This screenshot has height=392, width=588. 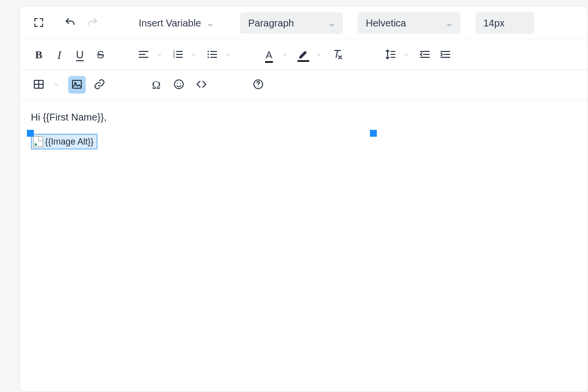 I want to click on code-view-button, so click(x=201, y=85).